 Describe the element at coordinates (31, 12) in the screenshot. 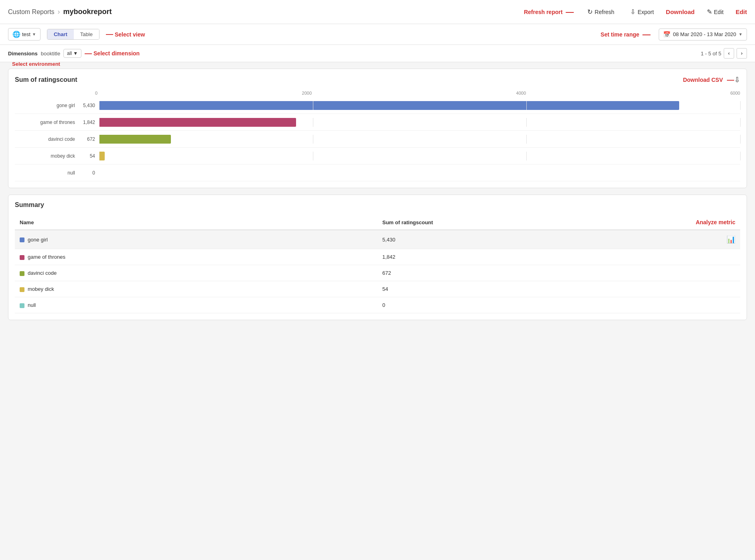

I see `breadcrumb-parent: Custom Reports` at that location.